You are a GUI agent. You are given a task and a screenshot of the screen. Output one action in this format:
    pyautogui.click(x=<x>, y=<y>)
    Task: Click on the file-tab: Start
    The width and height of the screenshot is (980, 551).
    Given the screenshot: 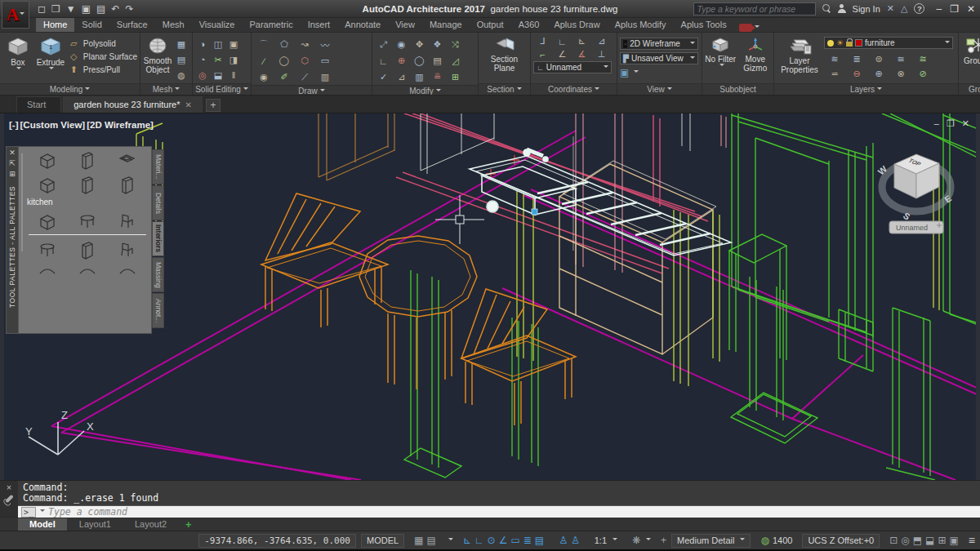 What is the action you would take?
    pyautogui.click(x=39, y=104)
    